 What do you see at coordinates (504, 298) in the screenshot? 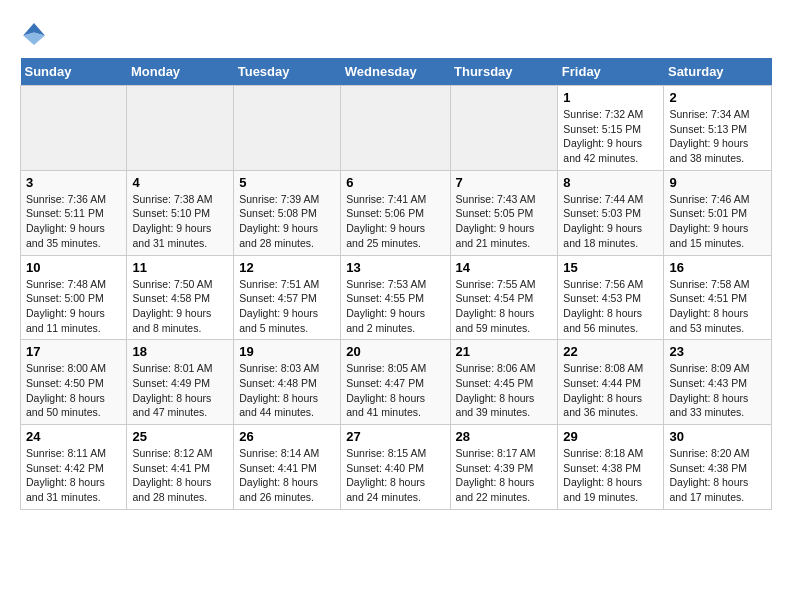
I see `calendar-cell: 14Sunrise: 7:55 AM Sunset: 4:54 PM Dayli…` at bounding box center [504, 298].